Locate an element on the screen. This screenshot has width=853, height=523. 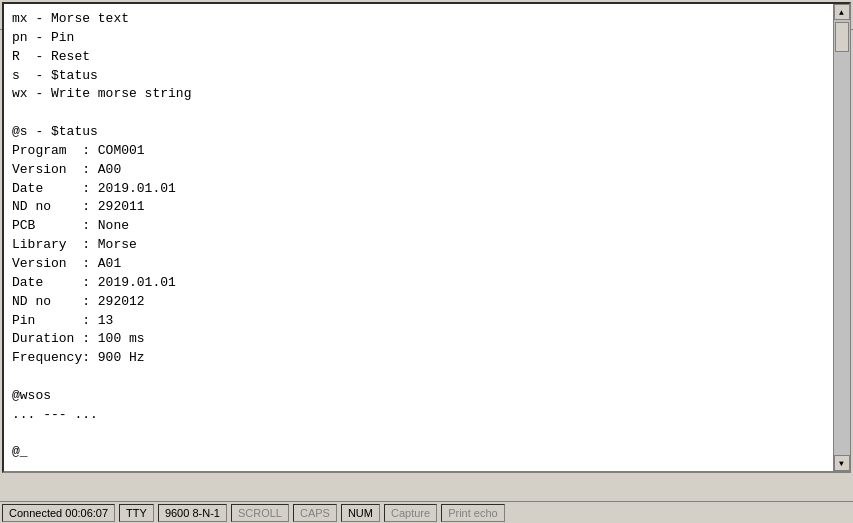
baud-status: 9600 8-N-1 is located at coordinates (192, 513).